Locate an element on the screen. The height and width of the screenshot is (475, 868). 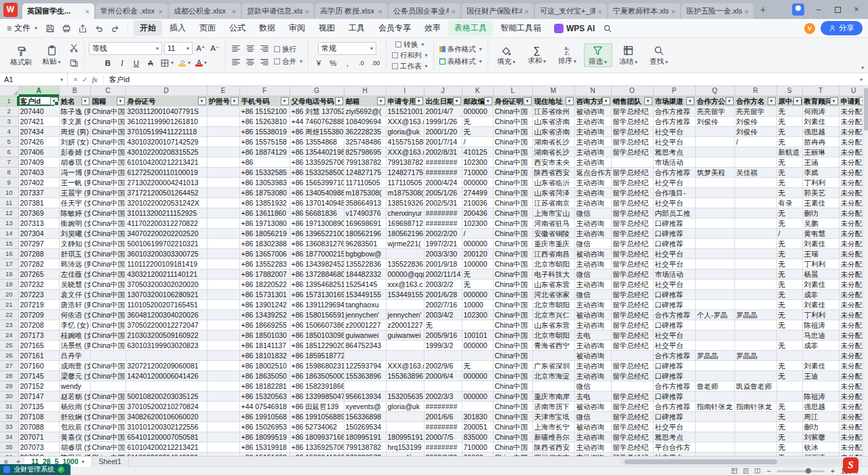
insert-function-icon: fx is located at coordinates (95, 79).